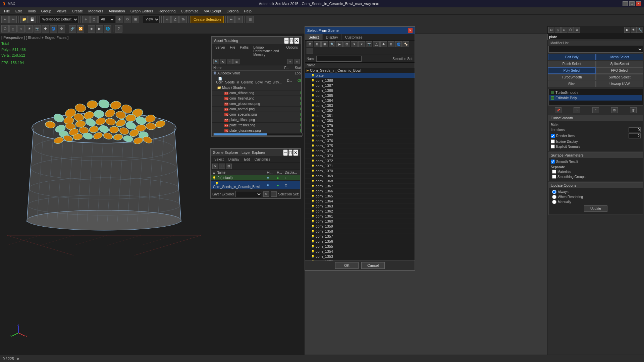 The width and height of the screenshot is (644, 362). Describe the element at coordinates (183, 19) in the screenshot. I see `percent-snap-button: %` at that location.